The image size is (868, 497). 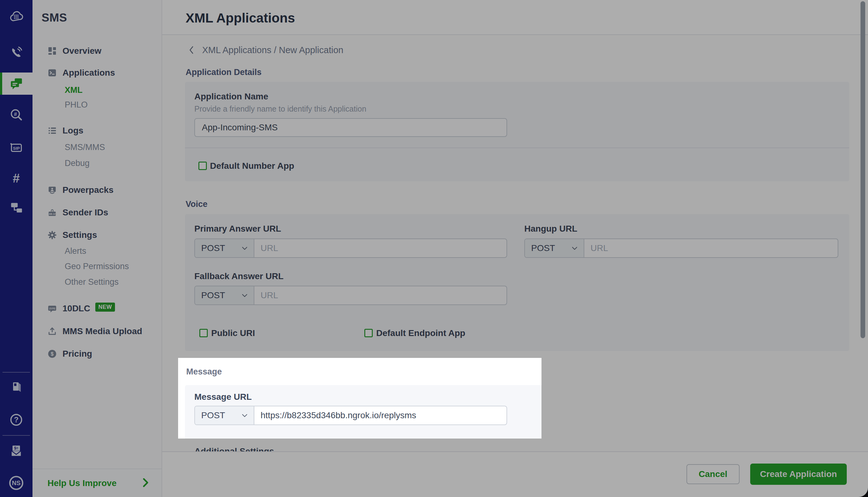 I want to click on message-url-input, so click(x=380, y=415).